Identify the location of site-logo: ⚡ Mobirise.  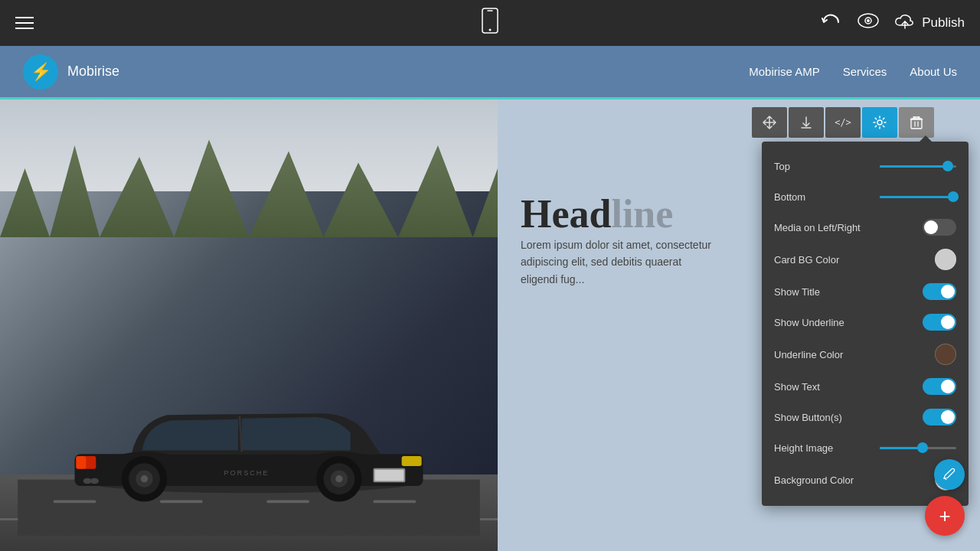
(71, 72).